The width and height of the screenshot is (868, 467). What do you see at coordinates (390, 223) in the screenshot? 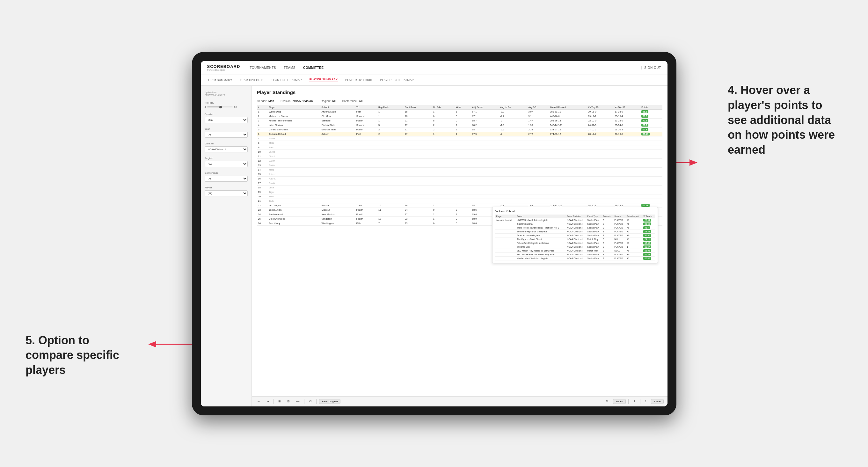
I see `reg-rank-cell: 7` at bounding box center [390, 223].